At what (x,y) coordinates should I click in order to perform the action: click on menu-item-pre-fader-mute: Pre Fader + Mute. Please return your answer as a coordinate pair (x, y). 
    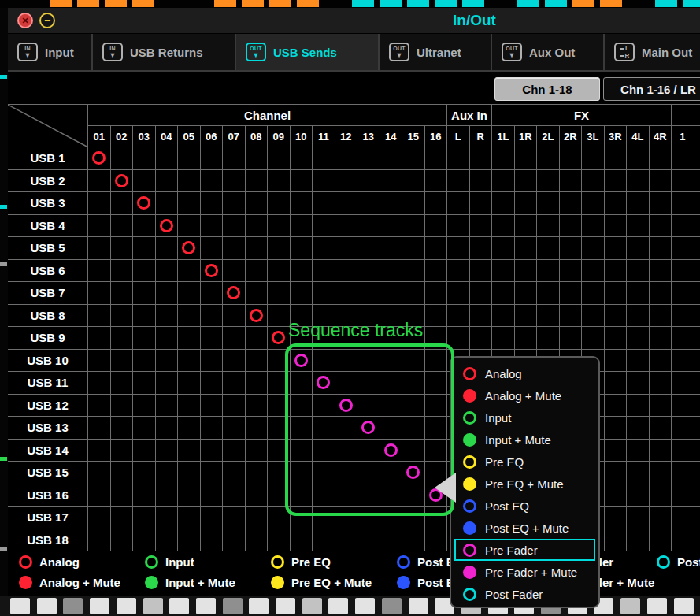
    Looking at the image, I should click on (524, 572).